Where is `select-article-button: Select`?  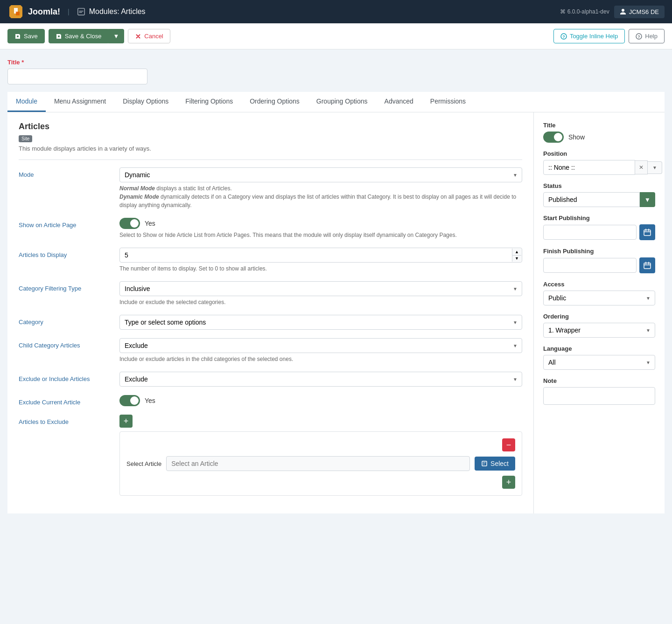
select-article-button: Select is located at coordinates (495, 464).